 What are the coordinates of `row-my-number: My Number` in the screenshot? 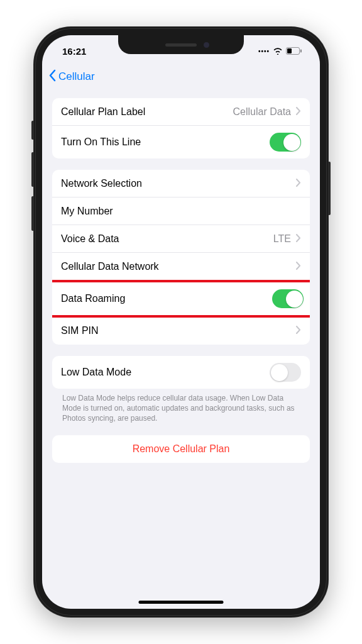 It's located at (181, 211).